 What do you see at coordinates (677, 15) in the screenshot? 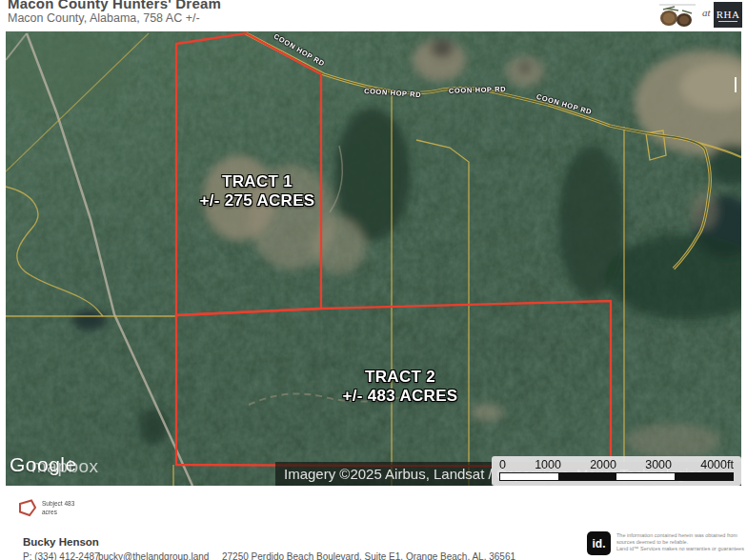
I see `pinecone-logo` at bounding box center [677, 15].